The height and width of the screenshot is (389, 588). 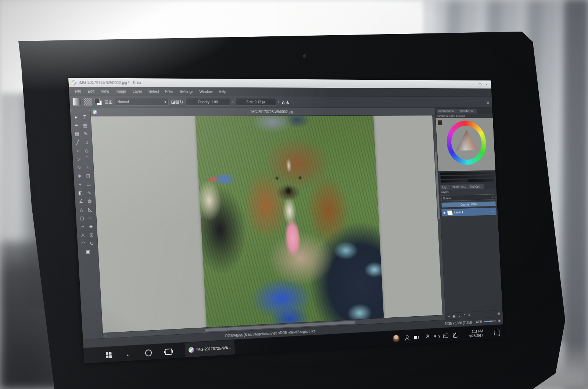 What do you see at coordinates (92, 243) in the screenshot?
I see `zoom-tool: ⊙` at bounding box center [92, 243].